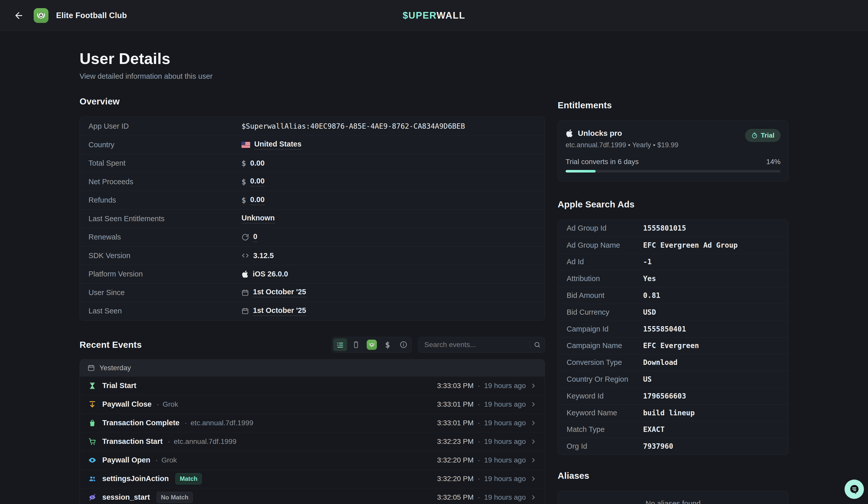 The image size is (868, 504). What do you see at coordinates (673, 413) in the screenshot?
I see `table-row: Keyword Namebuild lineup` at bounding box center [673, 413].